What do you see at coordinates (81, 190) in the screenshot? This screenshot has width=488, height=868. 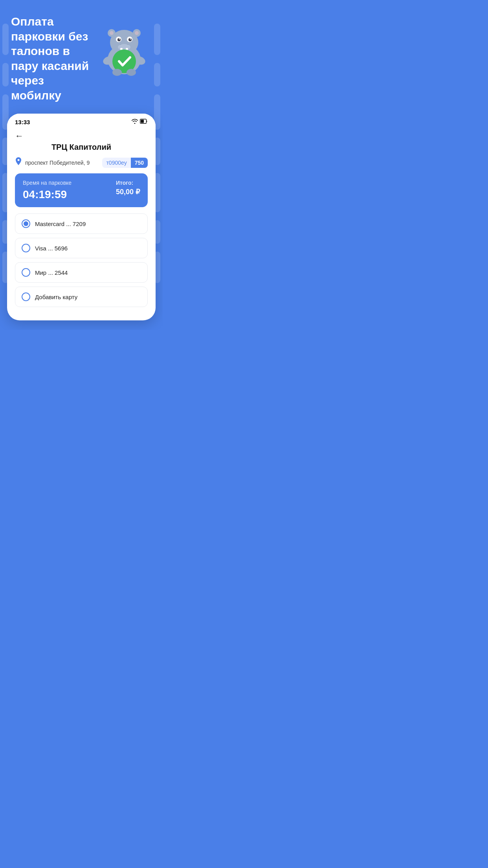 I see `parking-card: Время на парковке 04:19:59 Итого: 50,00 …` at bounding box center [81, 190].